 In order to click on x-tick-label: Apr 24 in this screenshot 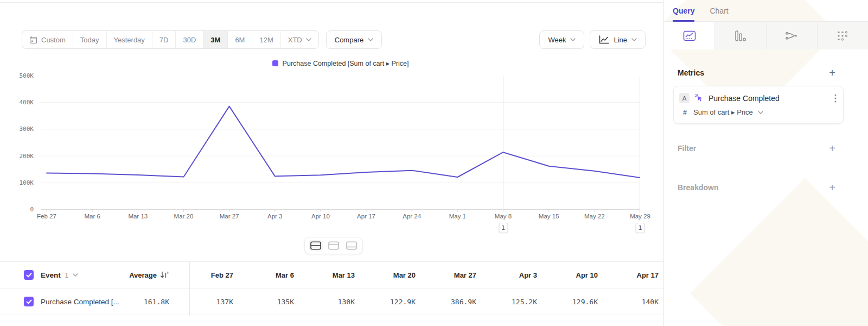, I will do `click(412, 216)`.